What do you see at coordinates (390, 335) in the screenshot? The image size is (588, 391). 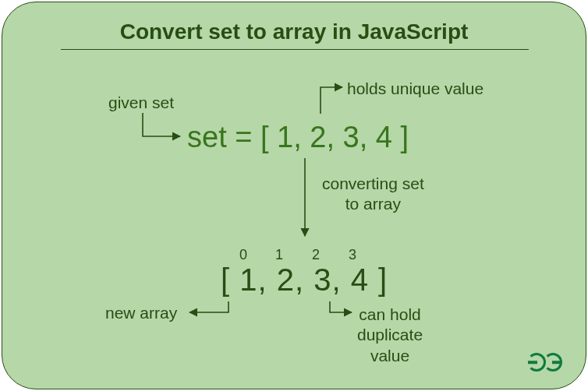 I see `label-can-hold-dup: can holdduplicatevalue` at bounding box center [390, 335].